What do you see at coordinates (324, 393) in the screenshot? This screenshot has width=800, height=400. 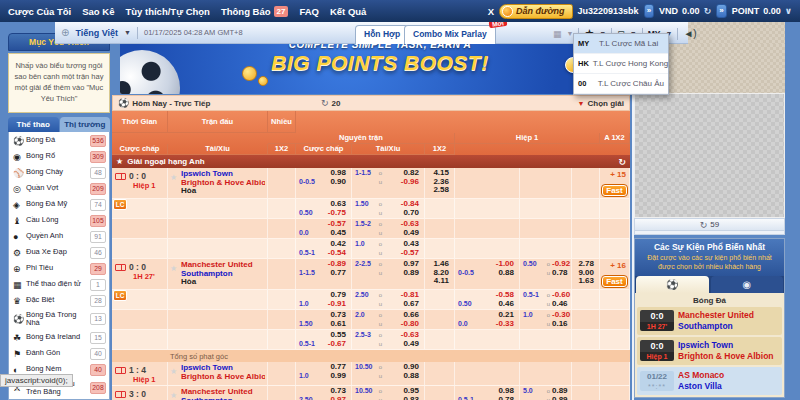 I see `odds-handicap-cell: 0.73 2.50-0.97` at bounding box center [324, 393].